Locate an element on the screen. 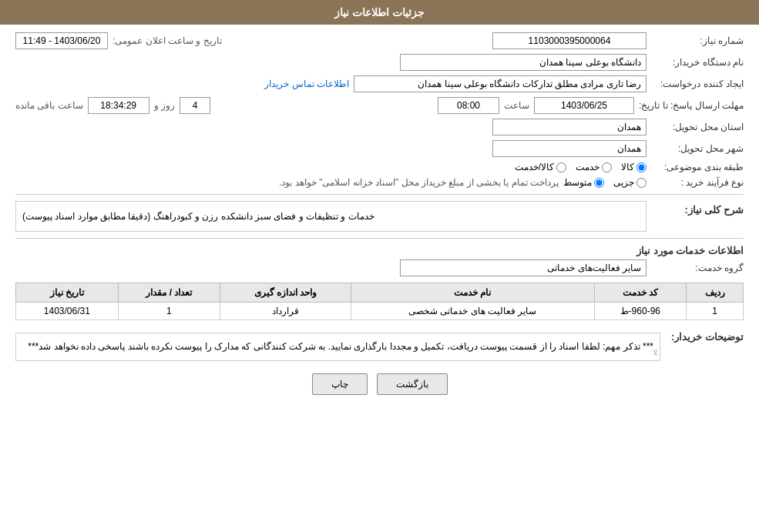 The width and height of the screenshot is (759, 532). table-row: 1 960-96-ط سایر فعالیت های خدماتی شخصی ق… is located at coordinates (380, 311).